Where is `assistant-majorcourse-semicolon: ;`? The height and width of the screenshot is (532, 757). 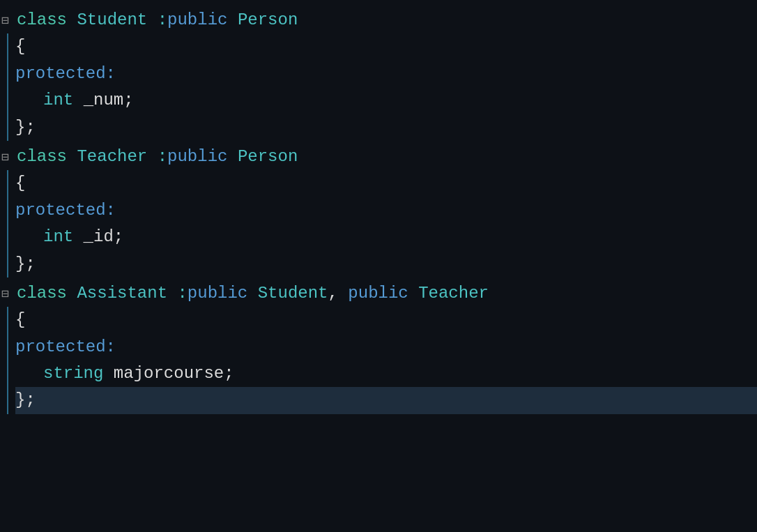 assistant-majorcourse-semicolon: ; is located at coordinates (229, 374).